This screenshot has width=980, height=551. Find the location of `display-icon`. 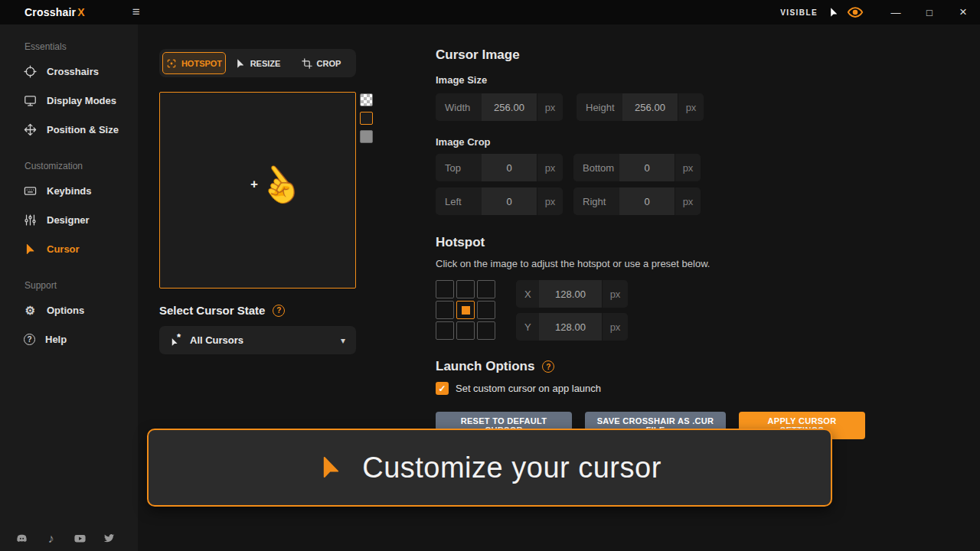

display-icon is located at coordinates (31, 101).